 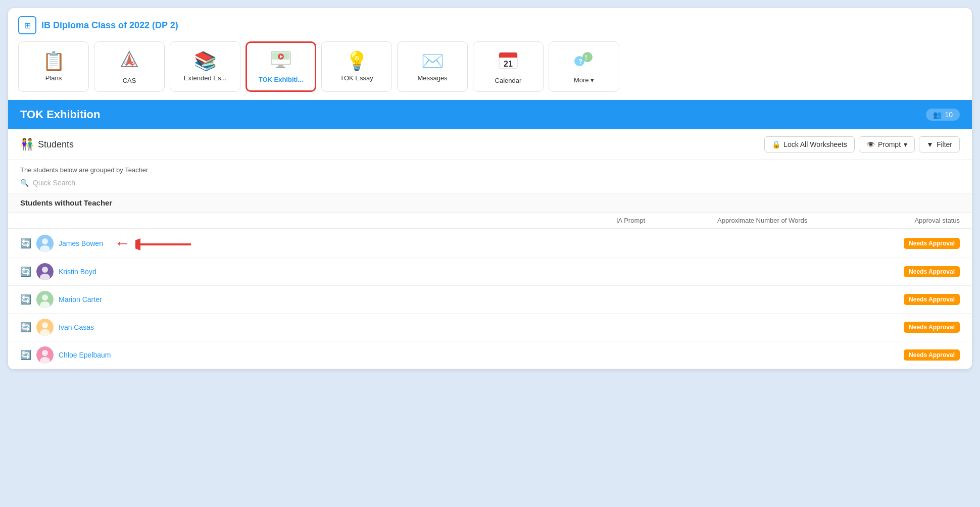 I want to click on approval-badge-marion: Needs Approval, so click(x=932, y=299).